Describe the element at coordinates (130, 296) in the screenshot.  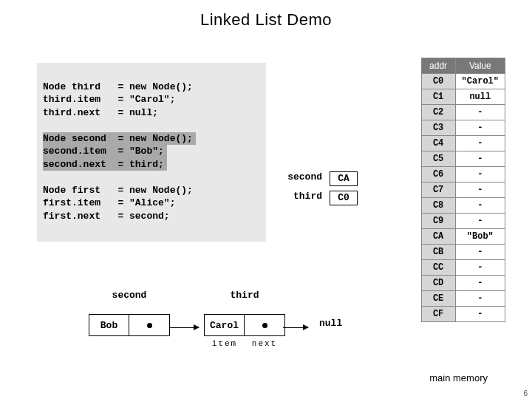
I see `node-label-second: second` at that location.